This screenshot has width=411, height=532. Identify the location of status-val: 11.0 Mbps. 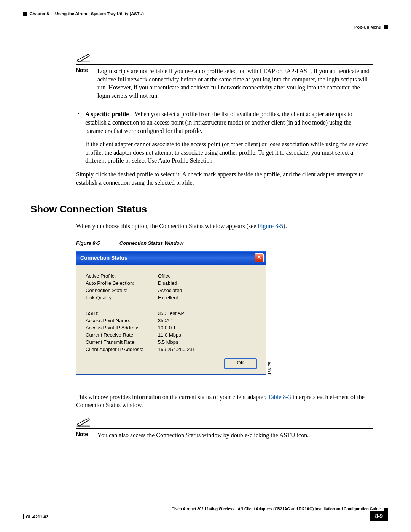
(207, 335).